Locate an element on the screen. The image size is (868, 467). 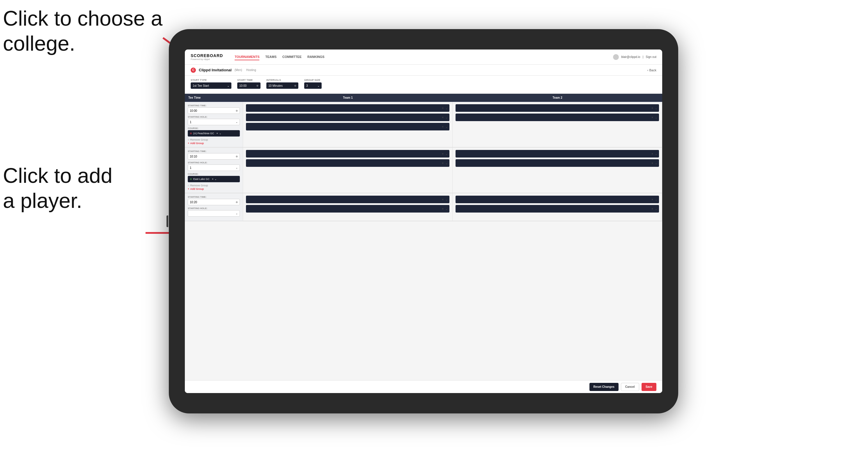
save-button: Save is located at coordinates (649, 387).